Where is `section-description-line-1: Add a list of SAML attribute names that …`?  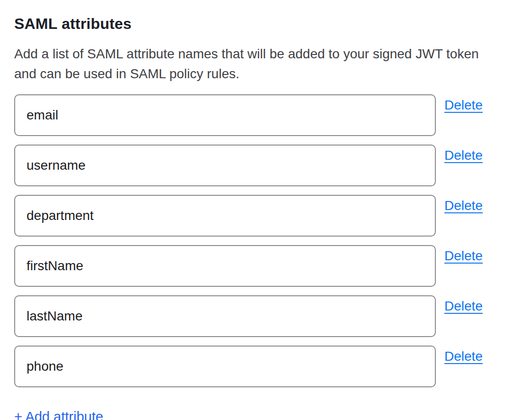
section-description-line-1: Add a list of SAML attribute names that … is located at coordinates (250, 54).